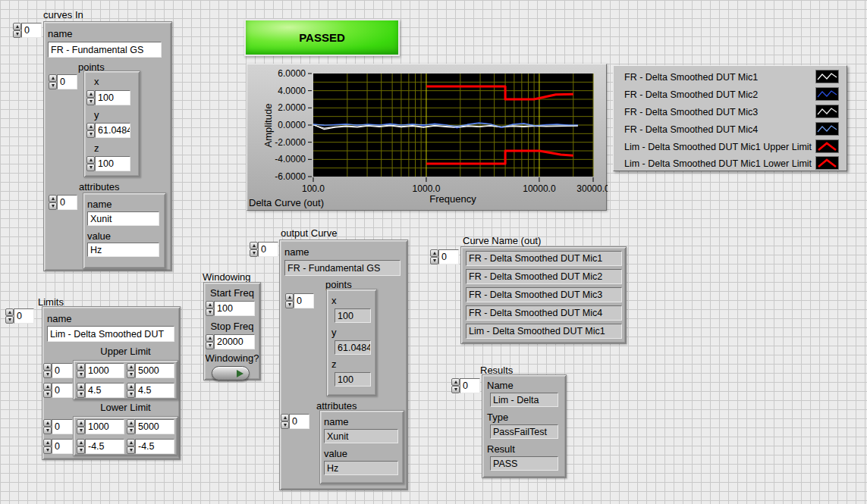 This screenshot has width=867, height=504. What do you see at coordinates (53, 202) in the screenshot?
I see `attributes-index-spinner` at bounding box center [53, 202].